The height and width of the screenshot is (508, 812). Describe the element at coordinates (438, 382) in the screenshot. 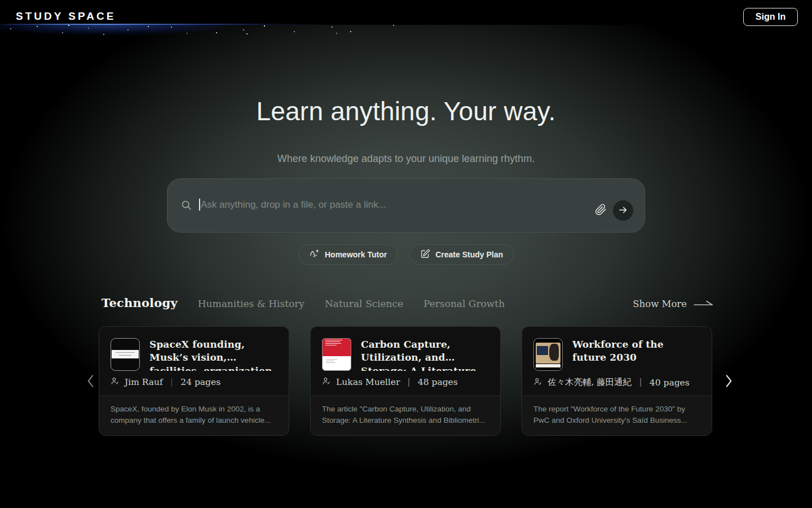

I see `card-pages: 48 pages` at that location.